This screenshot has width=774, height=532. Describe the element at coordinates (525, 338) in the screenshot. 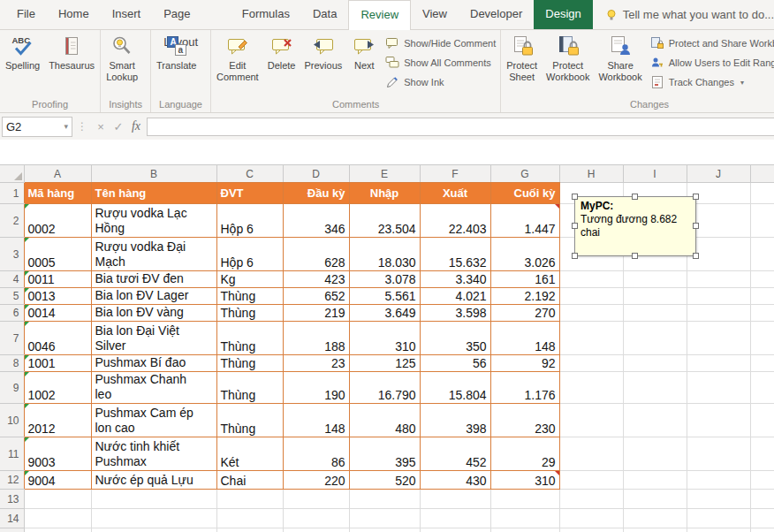

I see `cell-G7: 148` at that location.